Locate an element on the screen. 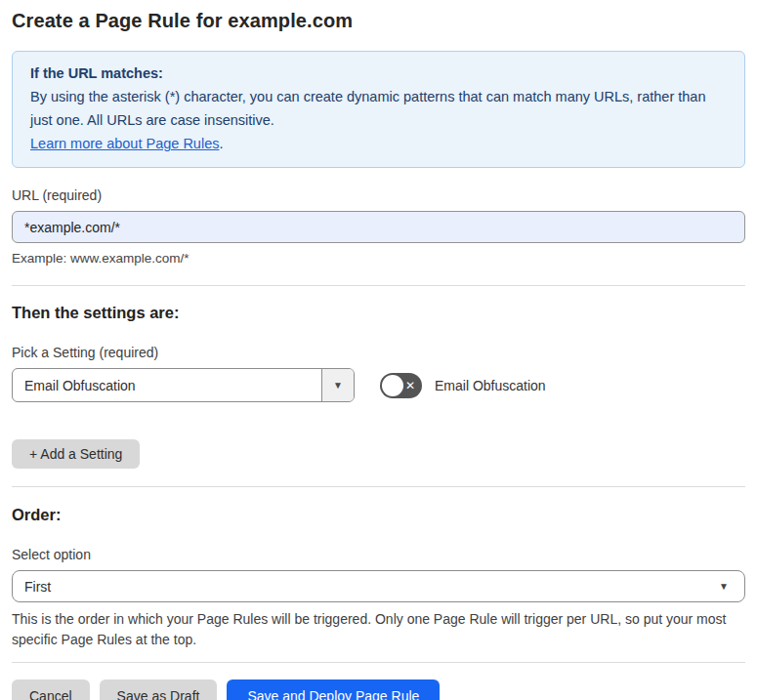 The image size is (757, 700). setting-row: Email Obfuscation ▼ ✕ Email Obfuscation is located at coordinates (379, 385).